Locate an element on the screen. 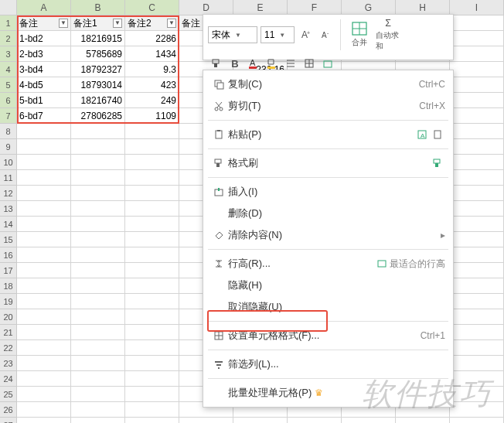 The height and width of the screenshot is (423, 504). increase-font-icon: A+ is located at coordinates (306, 35).